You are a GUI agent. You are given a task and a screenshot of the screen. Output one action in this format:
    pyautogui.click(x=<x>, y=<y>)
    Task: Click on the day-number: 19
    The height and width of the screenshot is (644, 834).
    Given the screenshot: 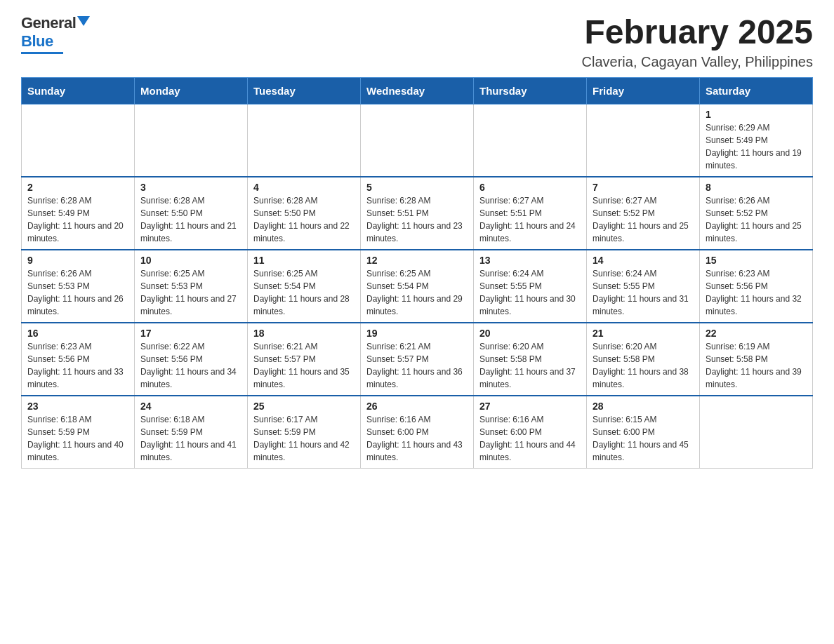 What is the action you would take?
    pyautogui.click(x=417, y=333)
    